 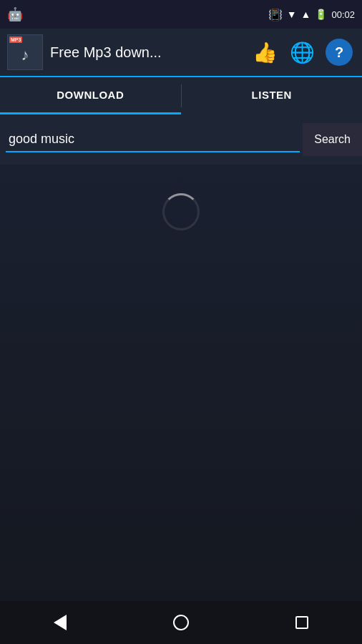 What do you see at coordinates (339, 52) in the screenshot?
I see `help-circle-icon: ?` at bounding box center [339, 52].